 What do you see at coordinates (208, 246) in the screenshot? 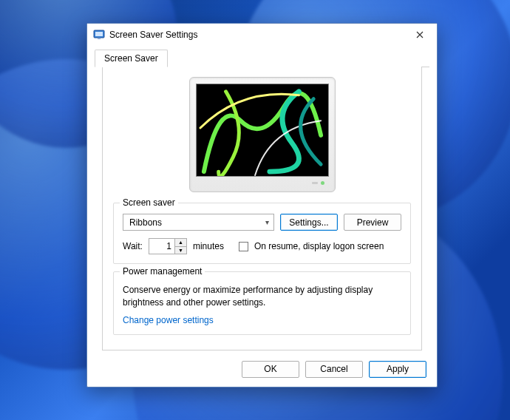
I see `wait-unit-label: minutes` at bounding box center [208, 246].